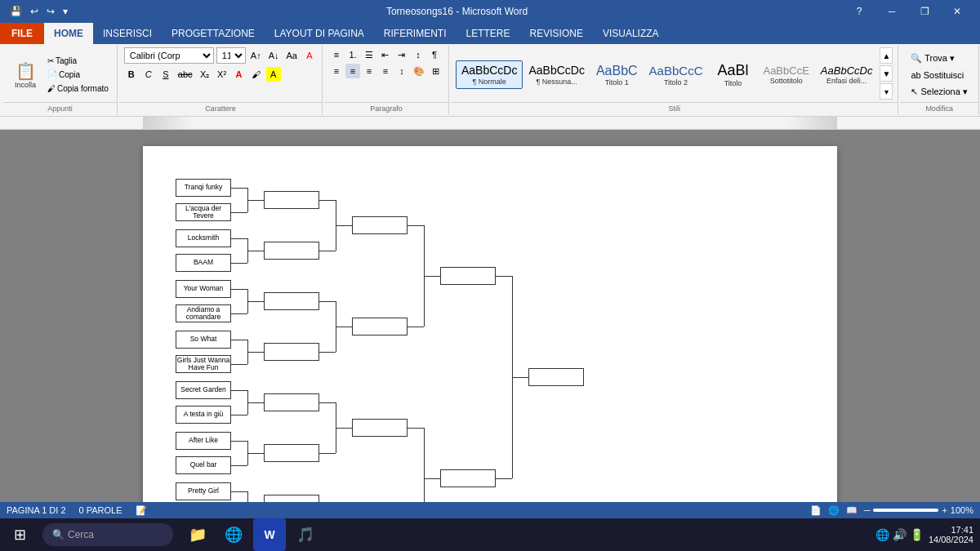 The image size is (980, 551). I want to click on bullets-button: ≡, so click(336, 55).